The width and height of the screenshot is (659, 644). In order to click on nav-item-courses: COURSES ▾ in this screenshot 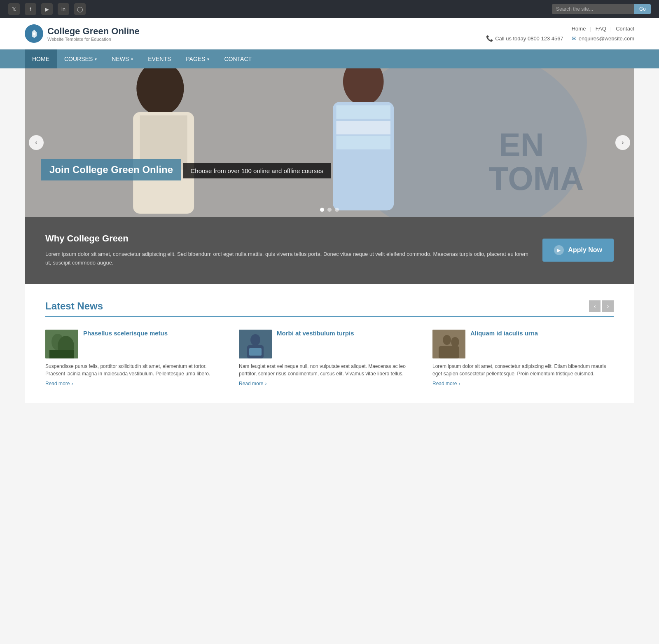, I will do `click(81, 59)`.